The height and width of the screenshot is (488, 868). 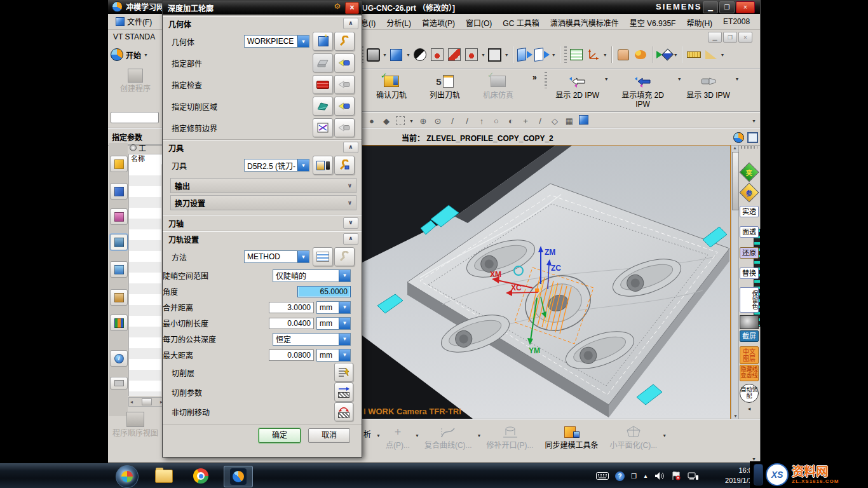 I want to click on method-select: METHOD ▼, so click(x=277, y=257).